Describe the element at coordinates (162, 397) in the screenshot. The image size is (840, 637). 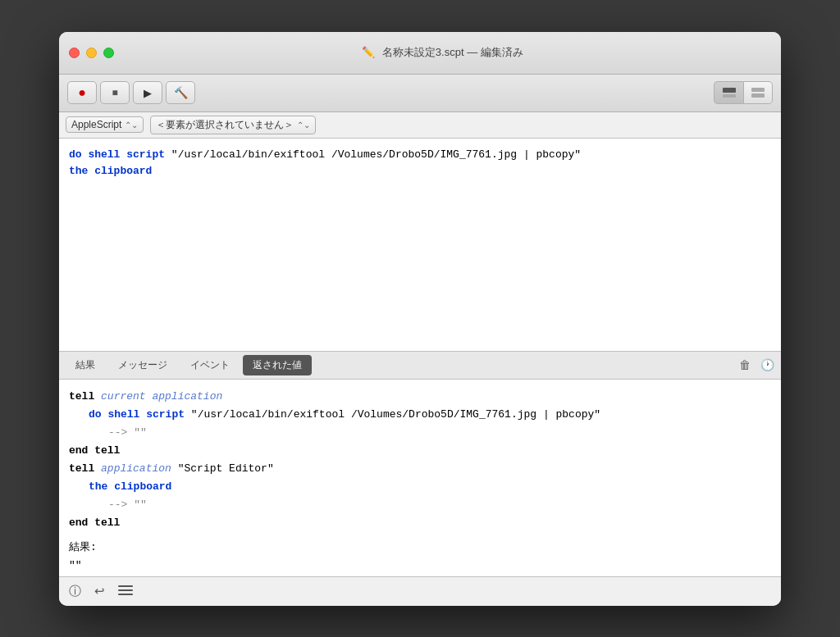
I see `current-application-ref: current application` at that location.